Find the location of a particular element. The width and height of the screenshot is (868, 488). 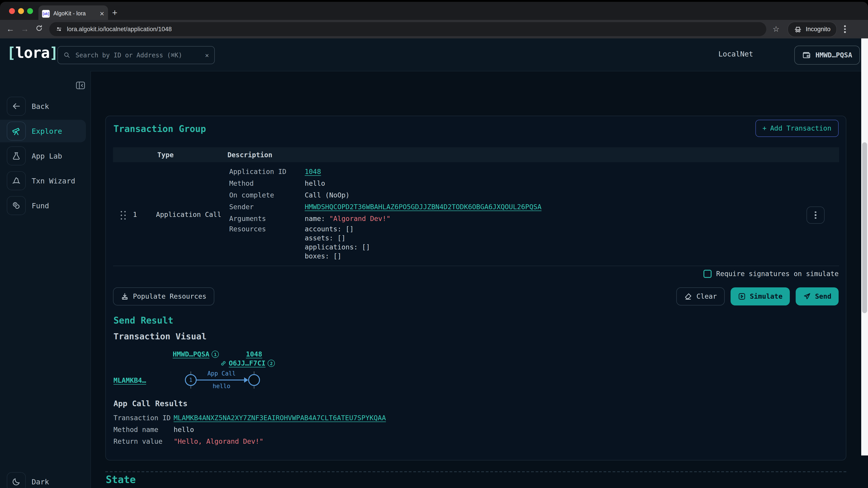

search-clear-icon: ✕ is located at coordinates (207, 55).